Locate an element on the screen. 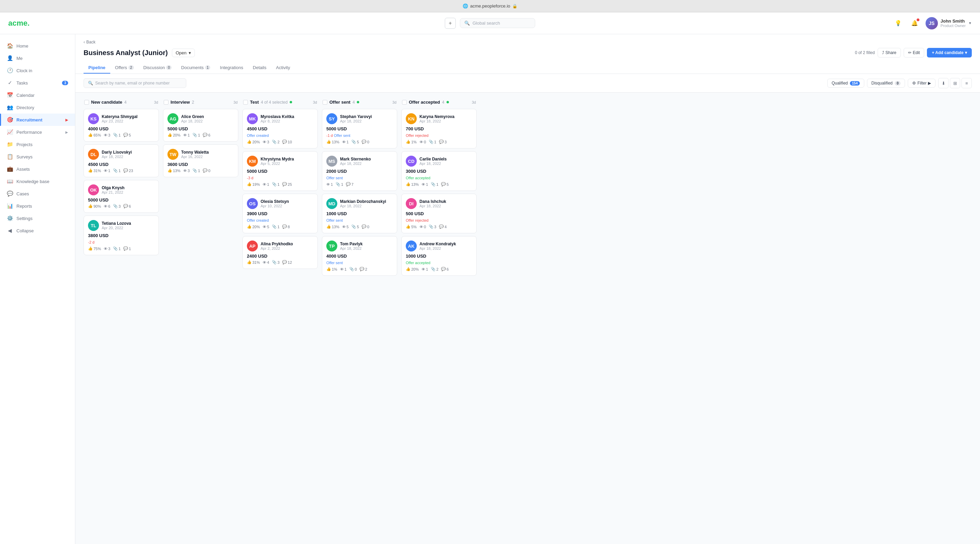 The width and height of the screenshot is (980, 544). candidate-card: OS Olesia Stetsyn Apr 10, 2022 3900 USD … is located at coordinates (280, 214).